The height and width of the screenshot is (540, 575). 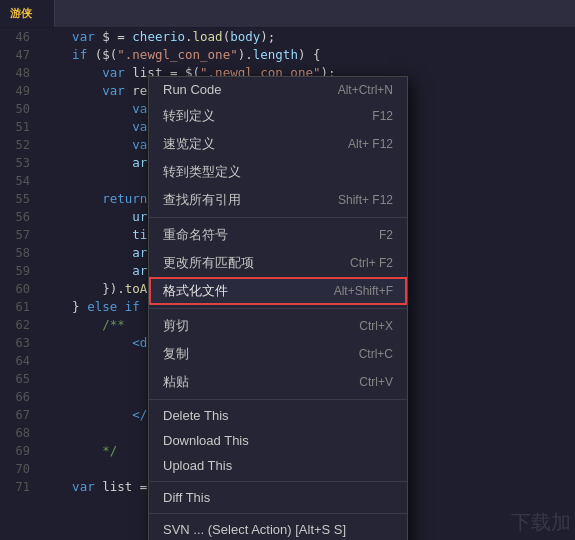 I want to click on menu-item-shortcut: F2, so click(x=386, y=235).